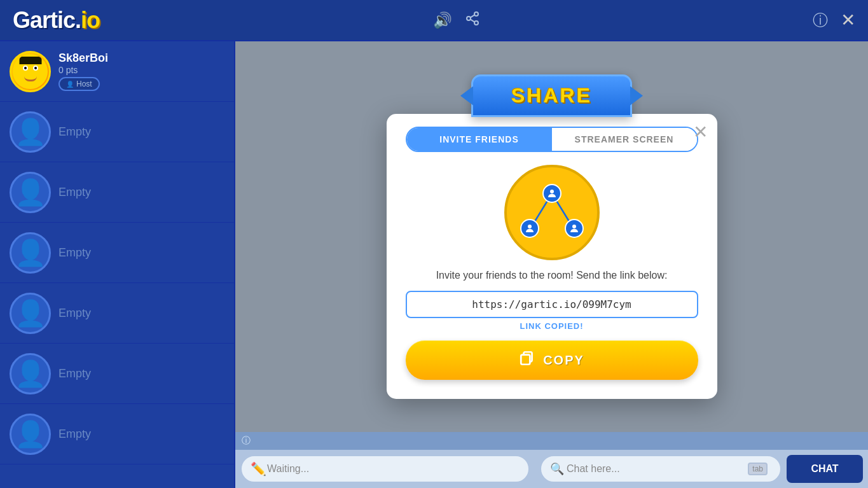  Describe the element at coordinates (552, 326) in the screenshot. I see `link-copied-text: LINK COPIED!` at that location.